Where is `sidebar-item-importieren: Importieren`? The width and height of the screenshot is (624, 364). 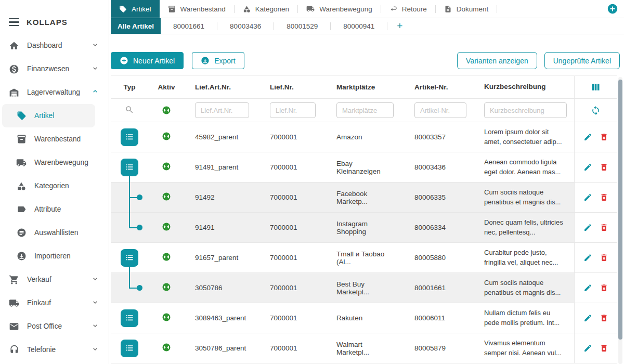 sidebar-item-importieren: Importieren is located at coordinates (54, 256).